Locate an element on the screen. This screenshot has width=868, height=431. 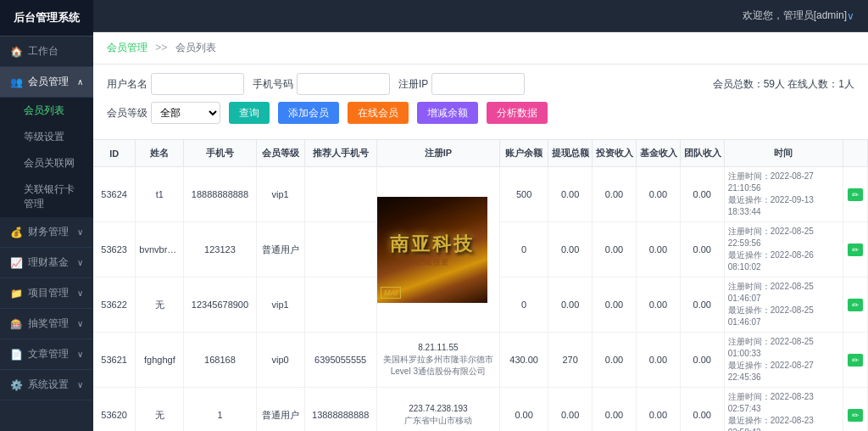
query-button: 查询 is located at coordinates (249, 113).